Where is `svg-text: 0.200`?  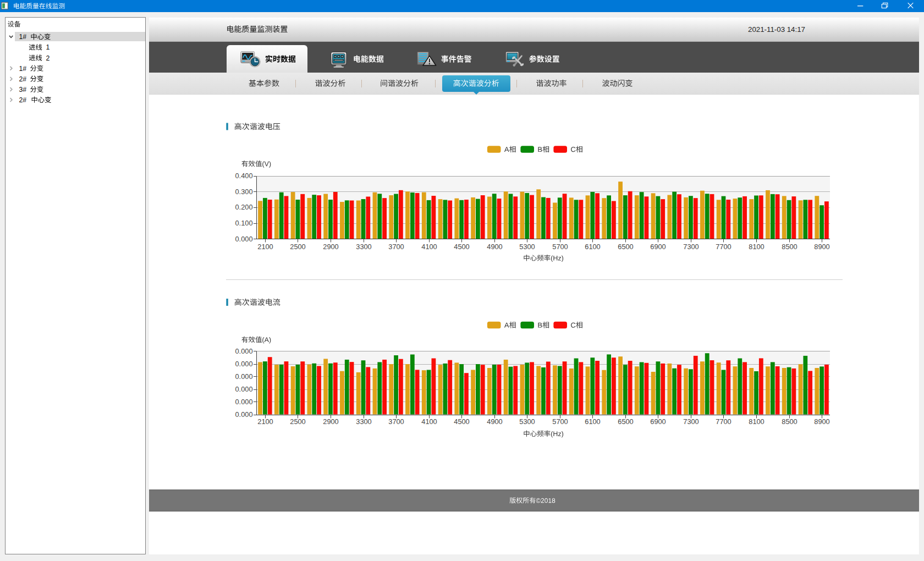 svg-text: 0.200 is located at coordinates (244, 207).